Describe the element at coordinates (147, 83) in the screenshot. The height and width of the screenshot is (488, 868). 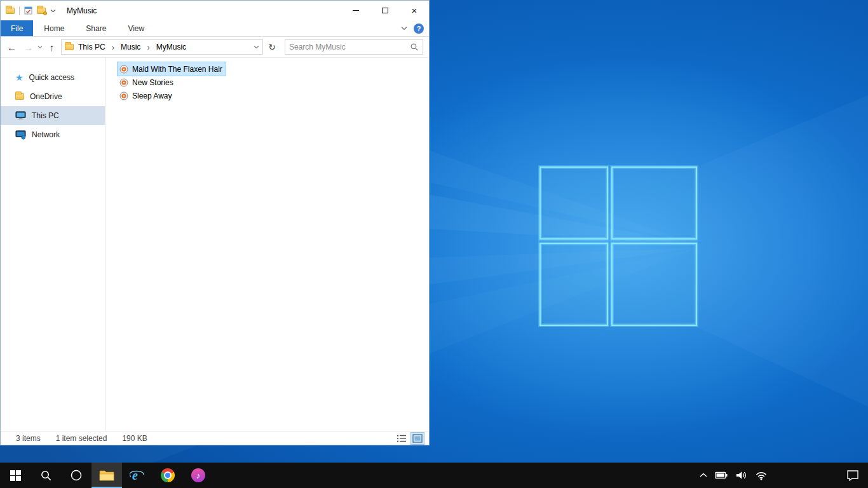
I see `file-row-new-stories: New Stories` at that location.